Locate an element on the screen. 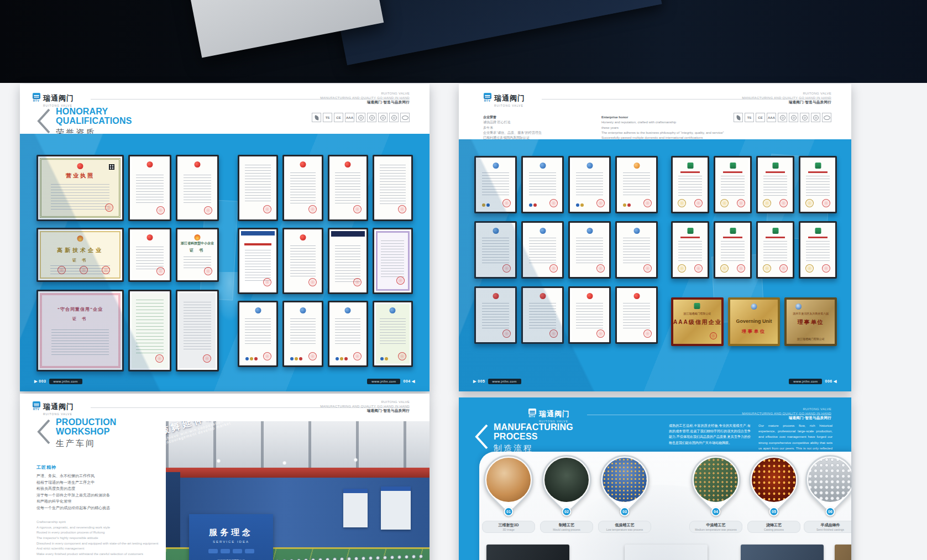 This screenshot has width=927, height=560. orange-emblem-icon is located at coordinates (637, 166).